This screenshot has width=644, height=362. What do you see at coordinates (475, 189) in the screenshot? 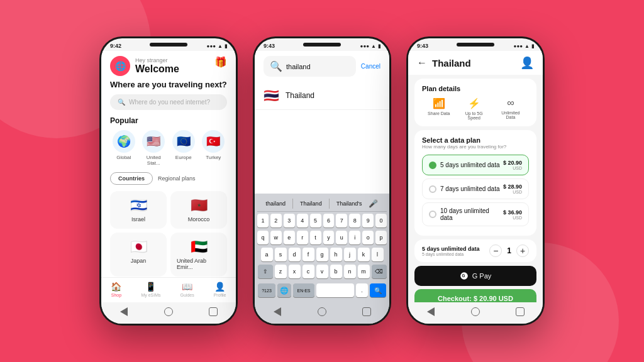
I see `plan-option-7days: 7 days unlimited data $ 28.90 USD` at bounding box center [475, 189].